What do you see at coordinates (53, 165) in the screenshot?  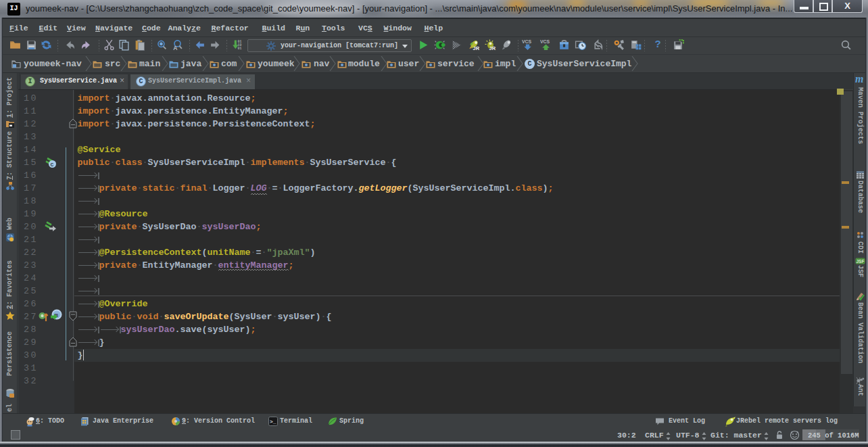 I see `svg-text: C` at bounding box center [53, 165].